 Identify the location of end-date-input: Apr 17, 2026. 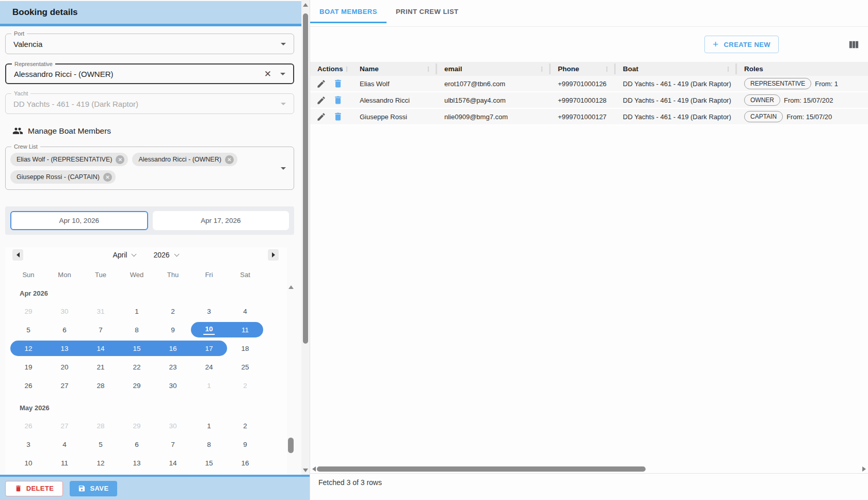
(221, 221).